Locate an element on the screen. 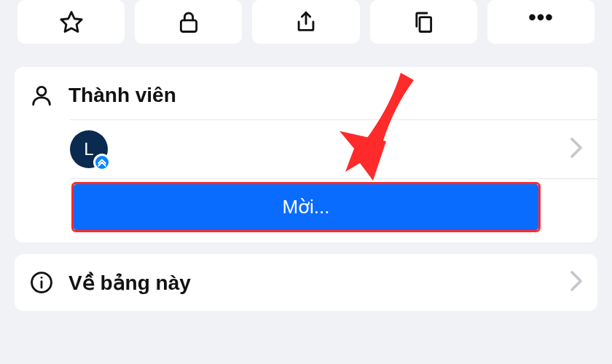  about-row: Về bảng này is located at coordinates (306, 282).